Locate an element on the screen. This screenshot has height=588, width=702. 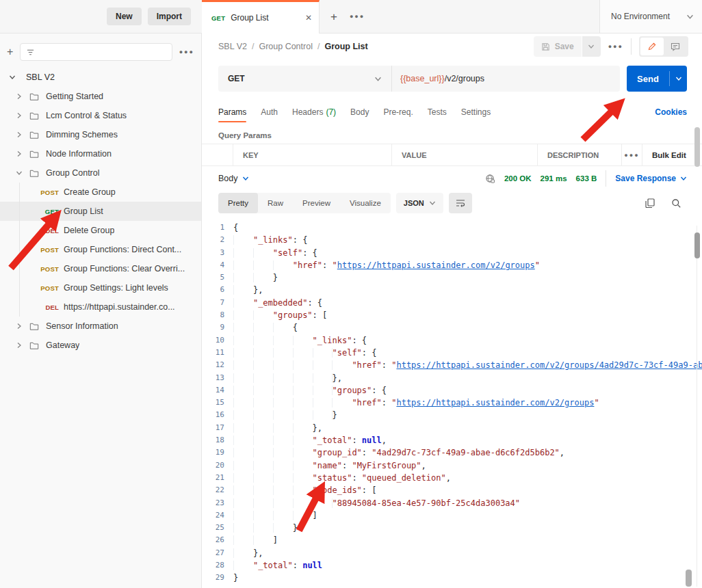
tab-tests: Tests is located at coordinates (437, 112).